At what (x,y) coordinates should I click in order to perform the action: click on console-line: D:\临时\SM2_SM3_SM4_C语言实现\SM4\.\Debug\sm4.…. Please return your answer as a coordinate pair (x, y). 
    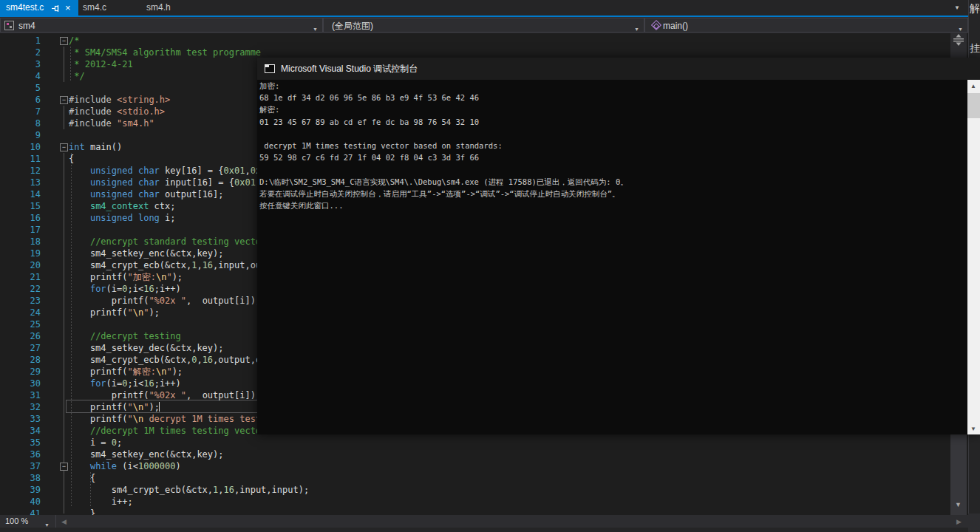
    Looking at the image, I should click on (443, 182).